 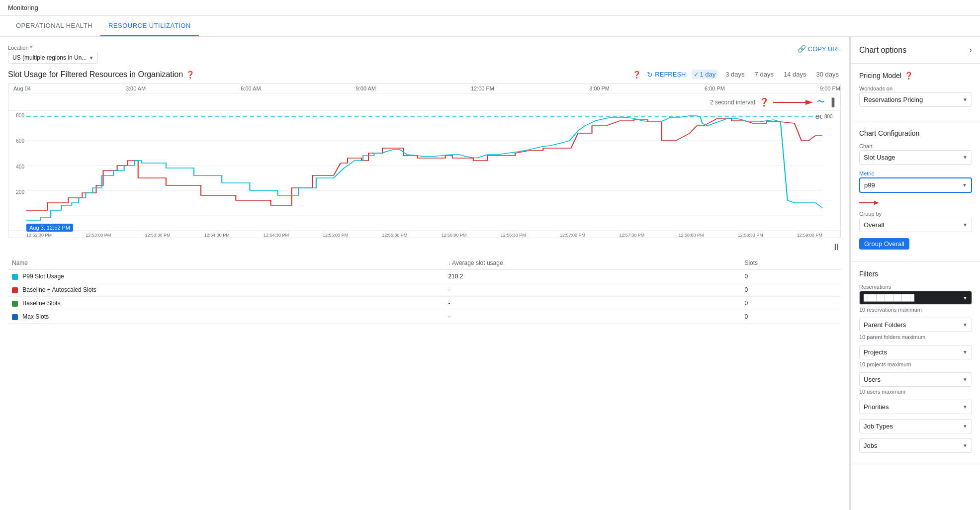 I want to click on filters-title: Filters, so click(x=916, y=274).